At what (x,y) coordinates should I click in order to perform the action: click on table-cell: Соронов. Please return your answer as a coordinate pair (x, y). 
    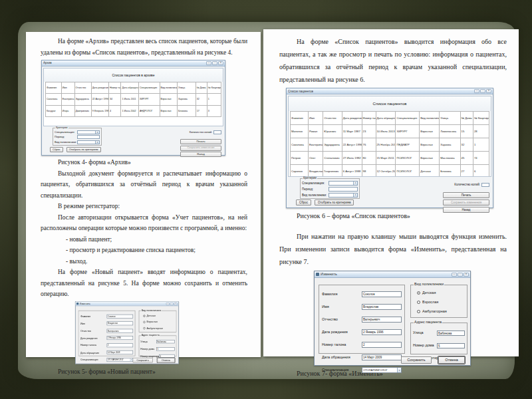
    Looking at the image, I should click on (299, 172).